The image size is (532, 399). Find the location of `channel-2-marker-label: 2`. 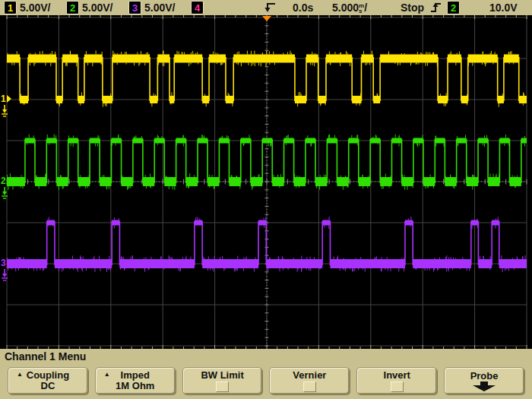

channel-2-marker-label: 2 is located at coordinates (3, 181).